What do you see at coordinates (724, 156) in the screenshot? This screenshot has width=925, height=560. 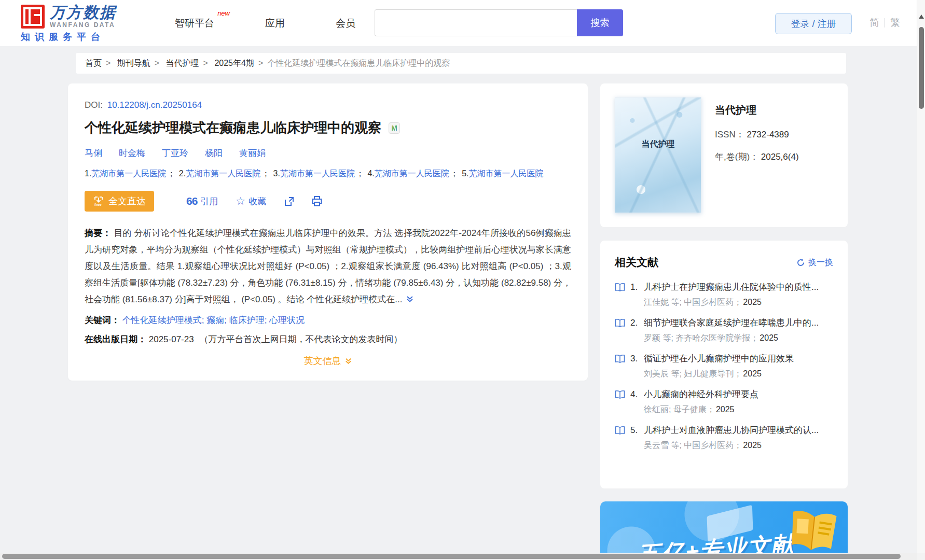 I see `journal-card: 当代护理 当代护理 ISSN： 2732-4389 年,卷(期)： 2025,6…` at bounding box center [724, 156].